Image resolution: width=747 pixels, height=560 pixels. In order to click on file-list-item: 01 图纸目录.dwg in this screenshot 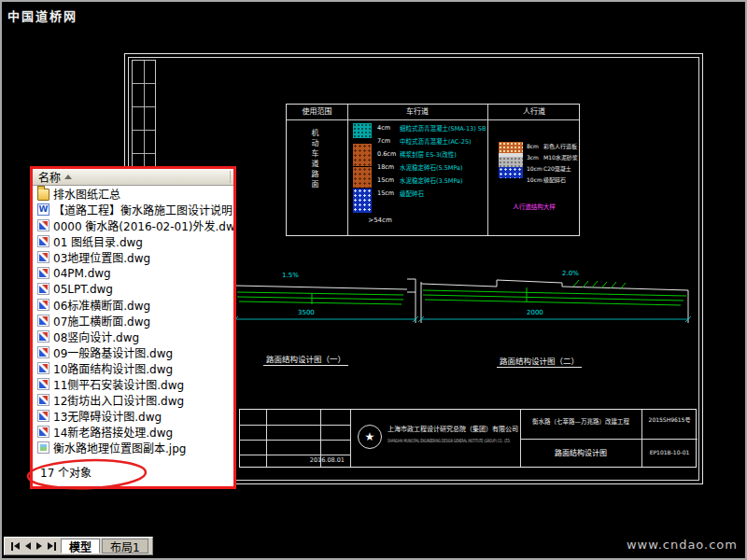, I will do `click(133, 241)`.